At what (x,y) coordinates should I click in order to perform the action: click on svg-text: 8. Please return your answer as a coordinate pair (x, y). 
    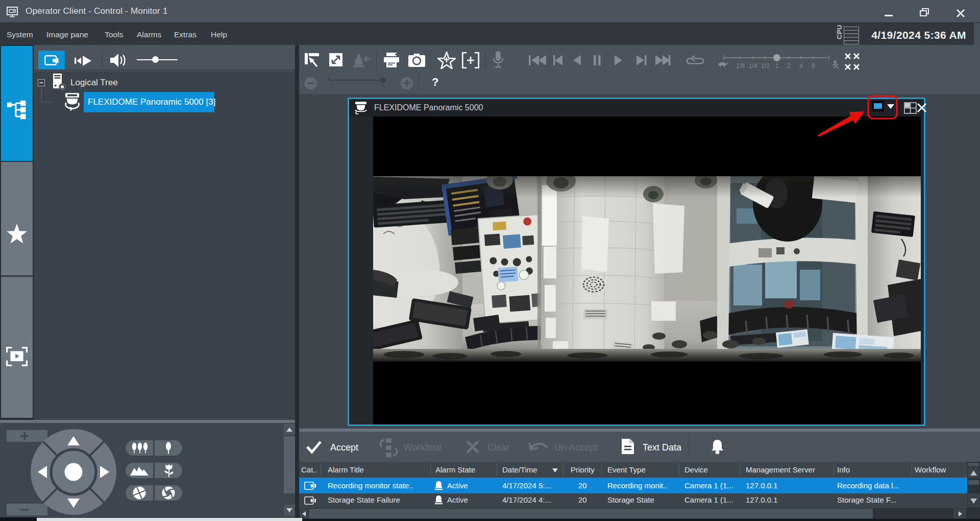
    Looking at the image, I should click on (814, 66).